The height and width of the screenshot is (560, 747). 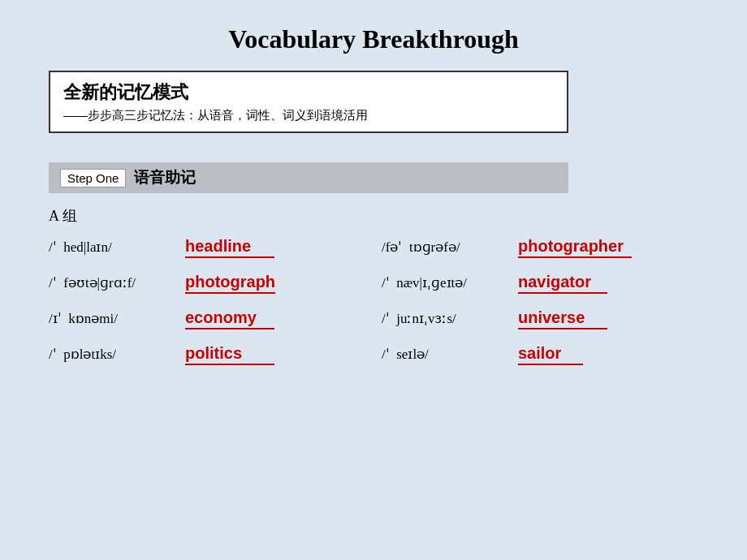 I want to click on phonetic-right-2: /ˈ juːnɪˌvɜːs/, so click(x=447, y=318).